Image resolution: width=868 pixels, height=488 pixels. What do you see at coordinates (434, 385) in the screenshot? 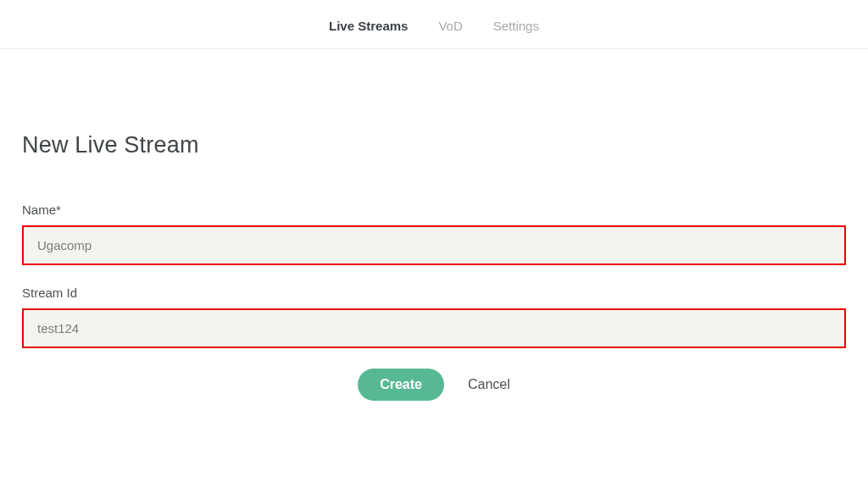
I see `actions-row: Create Cancel` at bounding box center [434, 385].